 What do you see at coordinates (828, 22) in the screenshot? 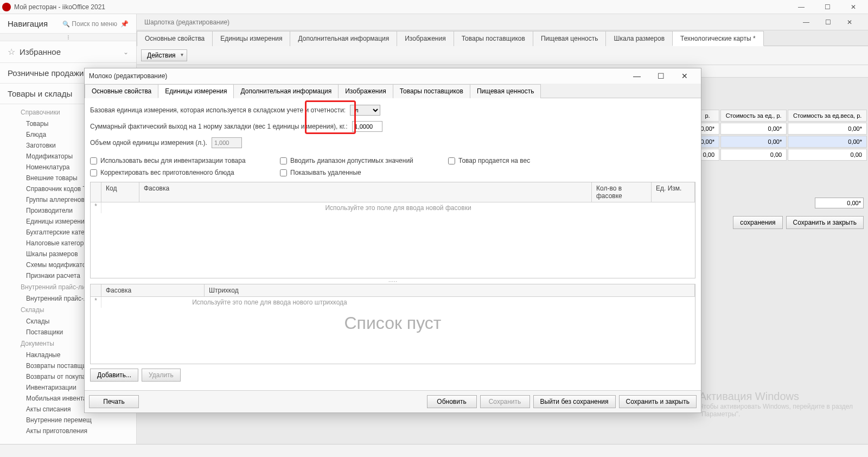
I see `doc-maximize-button: ☐` at bounding box center [828, 22].